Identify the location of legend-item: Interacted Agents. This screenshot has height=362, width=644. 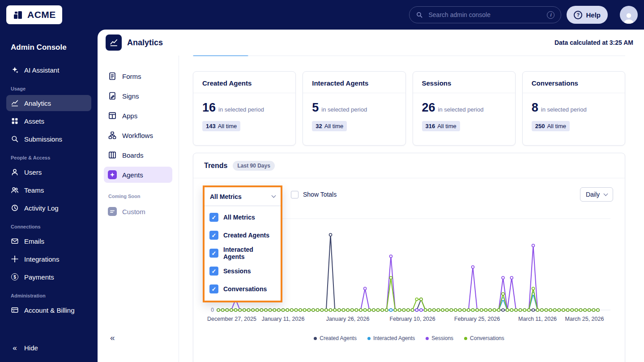
(391, 338).